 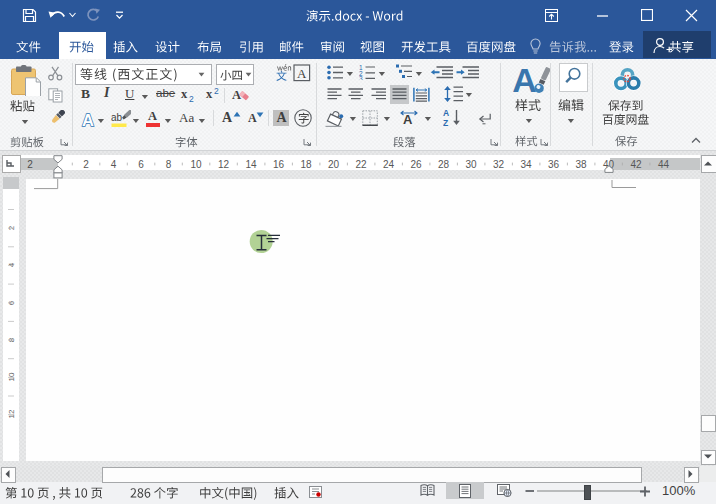 What do you see at coordinates (582, 164) in the screenshot?
I see `svg-text: 38` at bounding box center [582, 164].